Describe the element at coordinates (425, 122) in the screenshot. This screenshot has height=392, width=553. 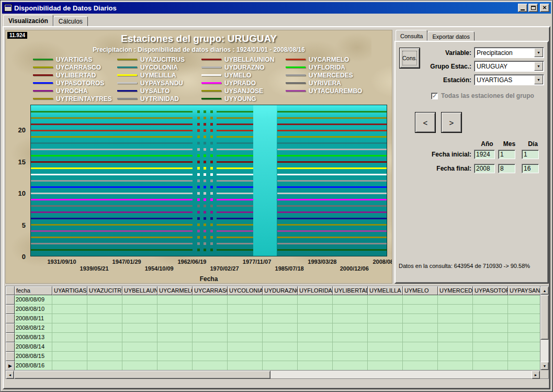
I see `prev-button: <` at that location.